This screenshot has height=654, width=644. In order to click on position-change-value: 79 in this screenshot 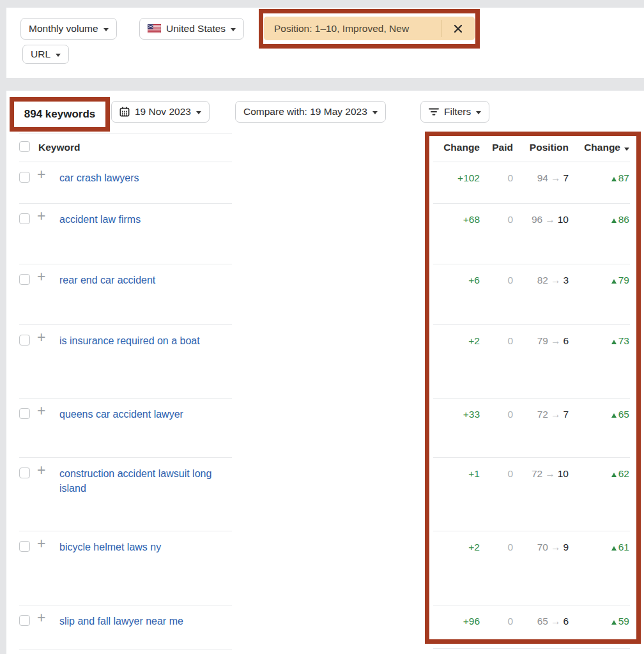, I will do `click(624, 280)`.